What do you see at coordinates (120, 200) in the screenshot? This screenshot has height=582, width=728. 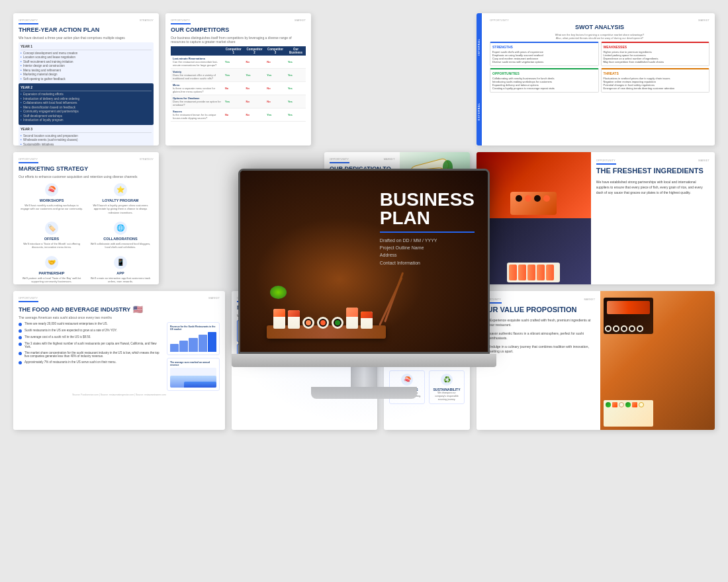 I see `loyalty-title: LOYALTY PROGRAM` at bounding box center [120, 200].